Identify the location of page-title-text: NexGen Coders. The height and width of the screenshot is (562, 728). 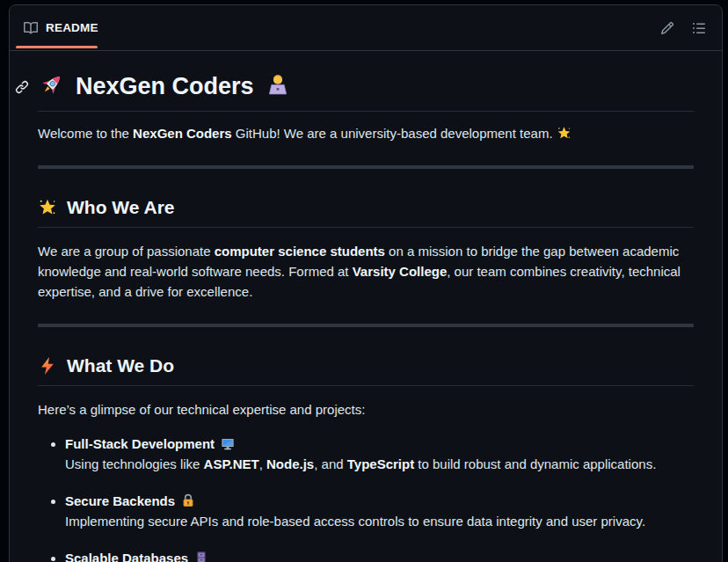
(165, 86).